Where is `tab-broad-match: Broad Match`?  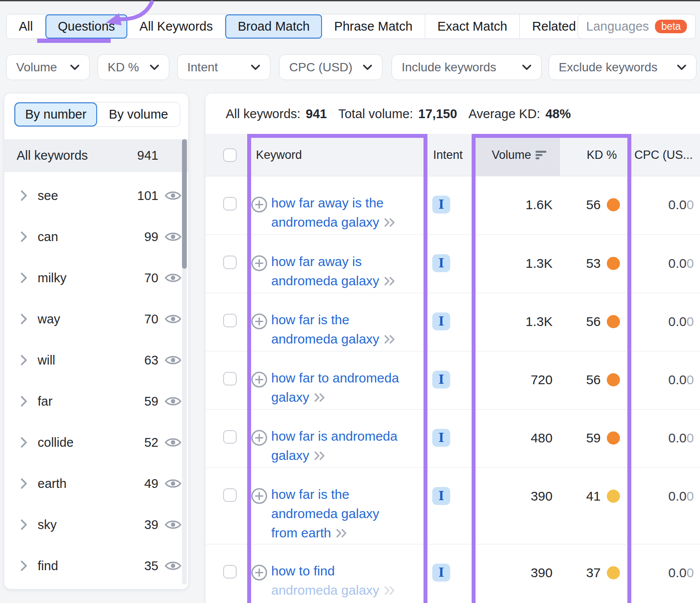
tab-broad-match: Broad Match is located at coordinates (273, 26).